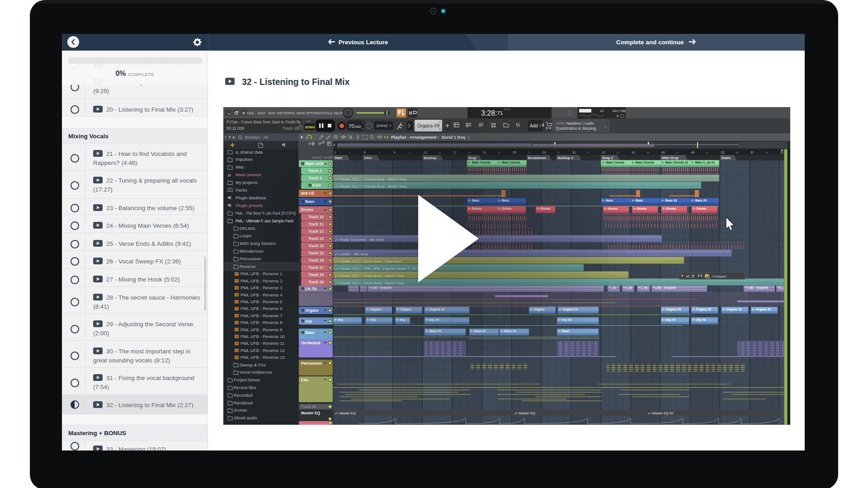 This screenshot has height=488, width=868. Describe the element at coordinates (752, 153) in the screenshot. I see `svg-text: 57` at that location.